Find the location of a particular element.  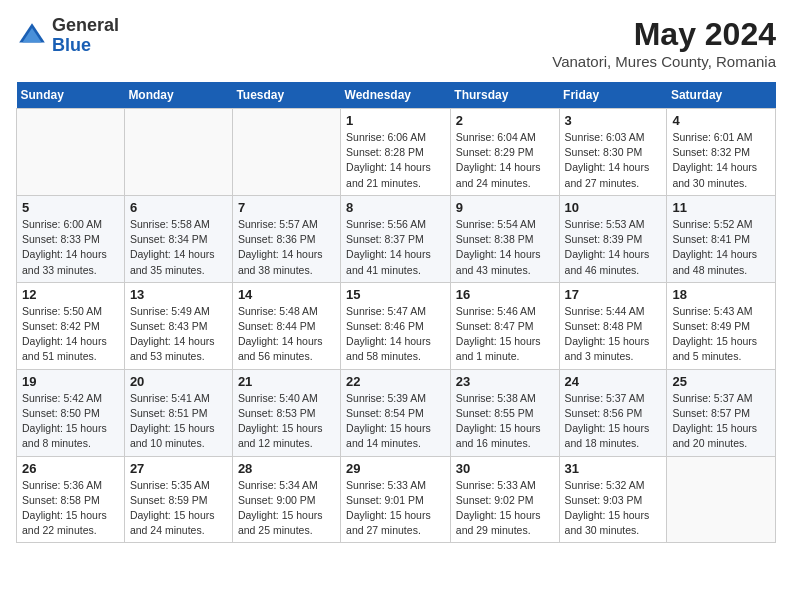

day-number: 15 is located at coordinates (396, 294).